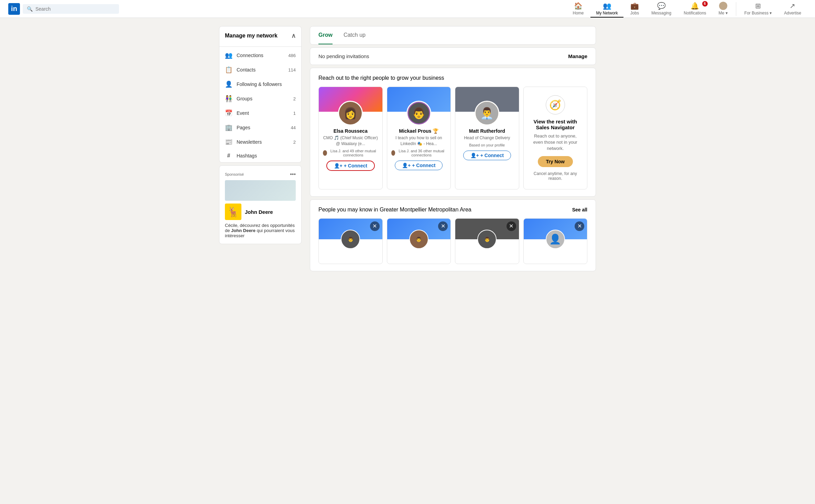 This screenshot has height=504, width=815. What do you see at coordinates (556, 138) in the screenshot?
I see `sales-nav-card: 🧭 View the rest with Sales Navigator Rea…` at bounding box center [556, 138].